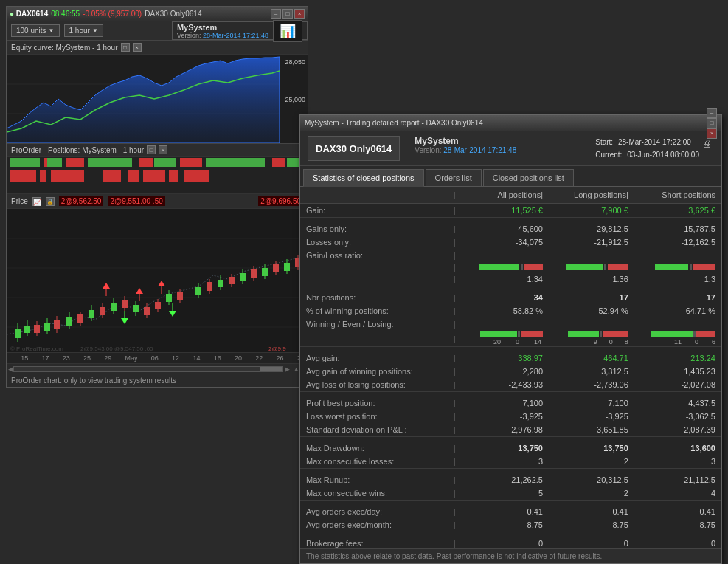  What do you see at coordinates (505, 229) in the screenshot?
I see `gains-only-all: 45,600` at bounding box center [505, 229].